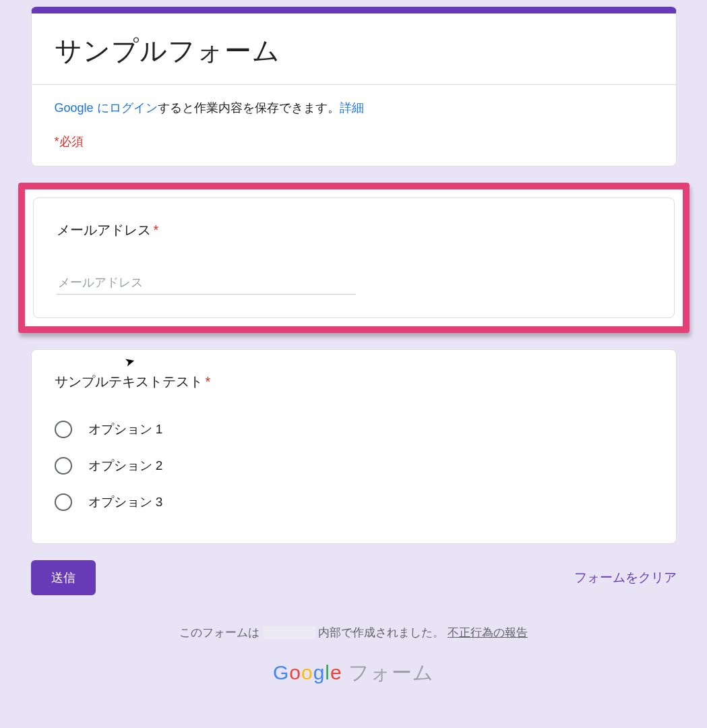  I want to click on google-login-link: Google にログイン, so click(106, 108).